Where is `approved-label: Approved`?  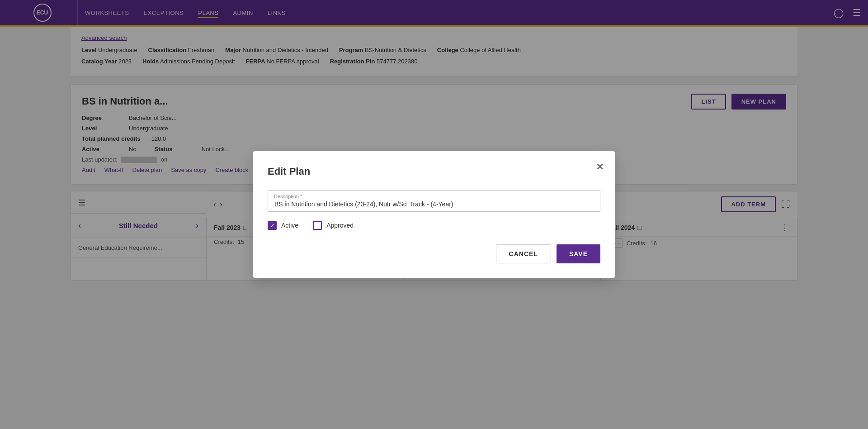
approved-label: Approved is located at coordinates (340, 225).